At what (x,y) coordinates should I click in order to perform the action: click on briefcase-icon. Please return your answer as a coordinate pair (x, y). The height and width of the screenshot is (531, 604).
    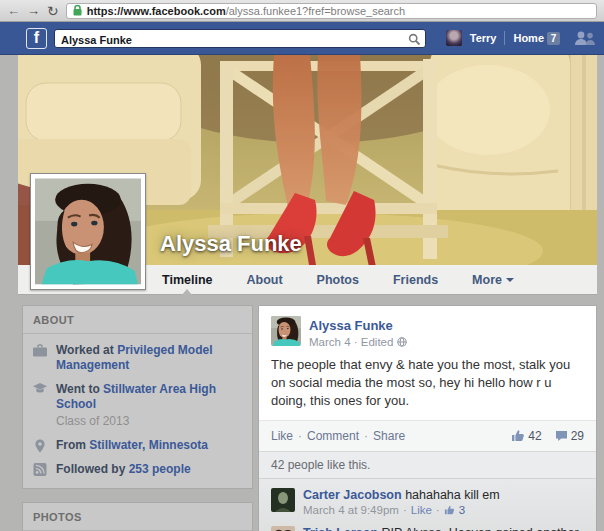
    Looking at the image, I should click on (40, 350).